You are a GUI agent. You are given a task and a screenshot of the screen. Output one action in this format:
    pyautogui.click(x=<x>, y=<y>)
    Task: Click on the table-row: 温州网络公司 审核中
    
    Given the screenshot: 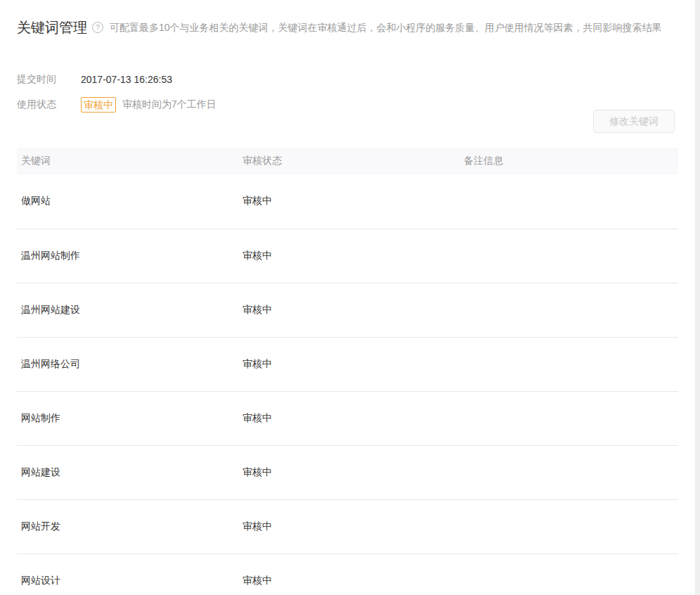 What is the action you would take?
    pyautogui.click(x=347, y=364)
    